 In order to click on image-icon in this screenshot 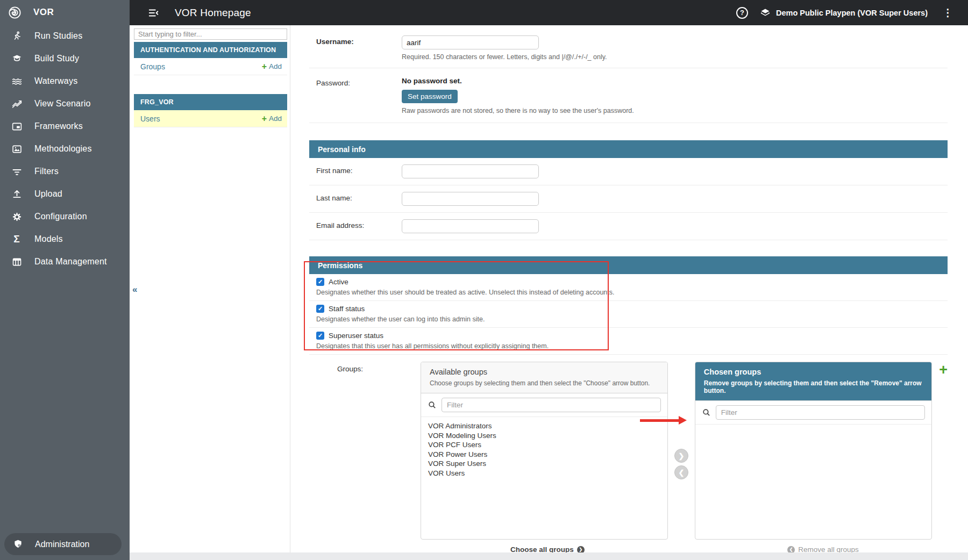, I will do `click(17, 149)`.